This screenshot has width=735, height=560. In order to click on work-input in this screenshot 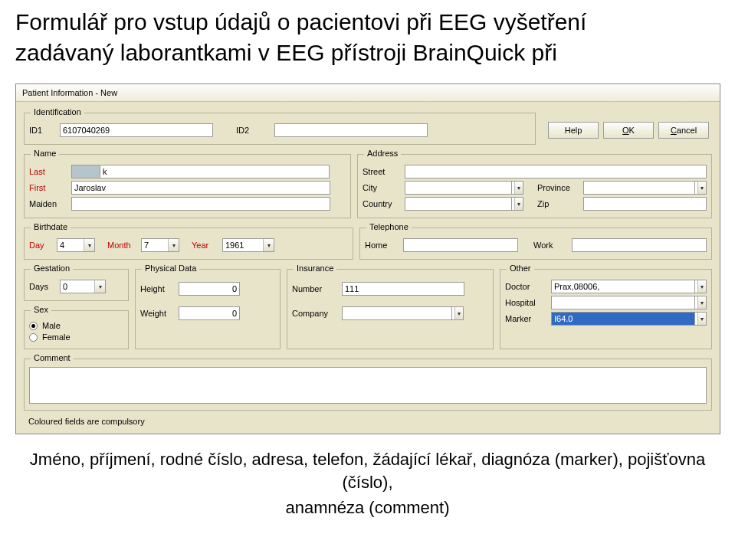, I will do `click(639, 245)`.